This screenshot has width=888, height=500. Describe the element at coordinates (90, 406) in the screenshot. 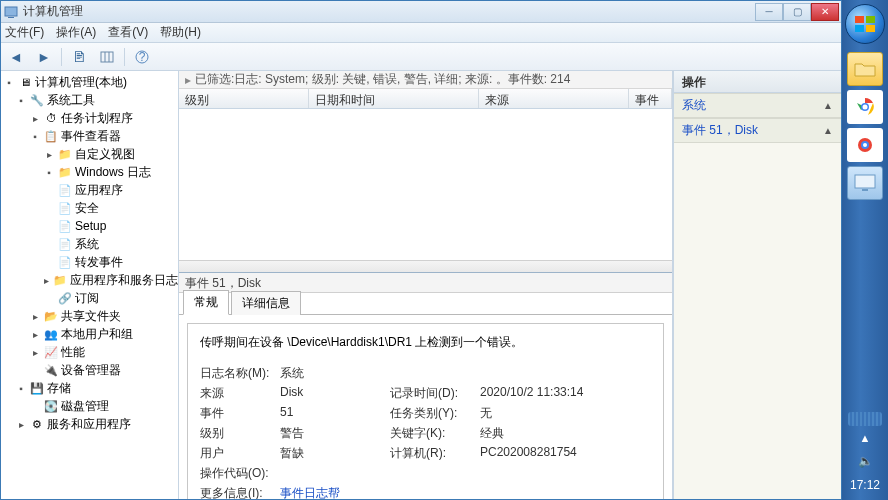

I see `tree-item: 💽磁盘管理` at that location.